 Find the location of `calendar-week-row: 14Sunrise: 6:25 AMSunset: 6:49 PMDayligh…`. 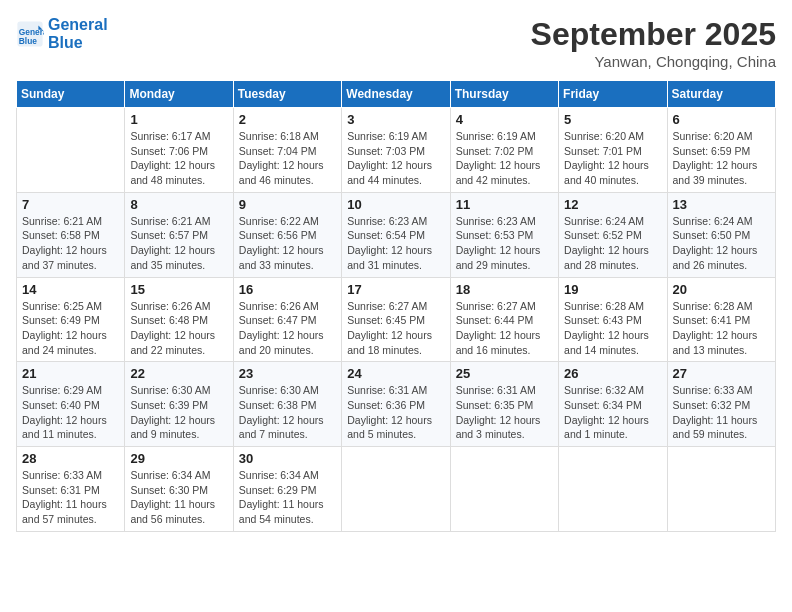

calendar-week-row: 14Sunrise: 6:25 AMSunset: 6:49 PMDayligh… is located at coordinates (396, 320).